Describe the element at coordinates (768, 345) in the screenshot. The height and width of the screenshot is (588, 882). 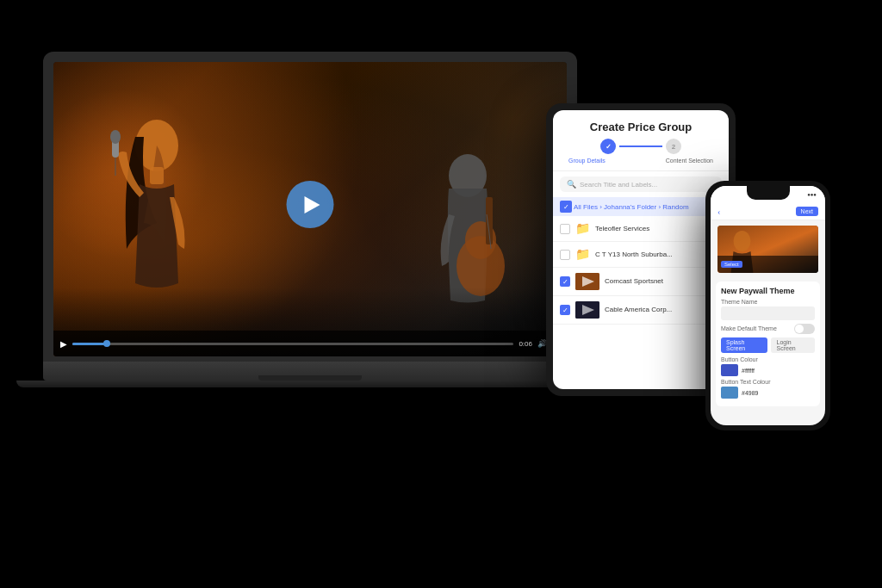
I see `screen-type-buttons: Splash Screen Login Screen` at that location.